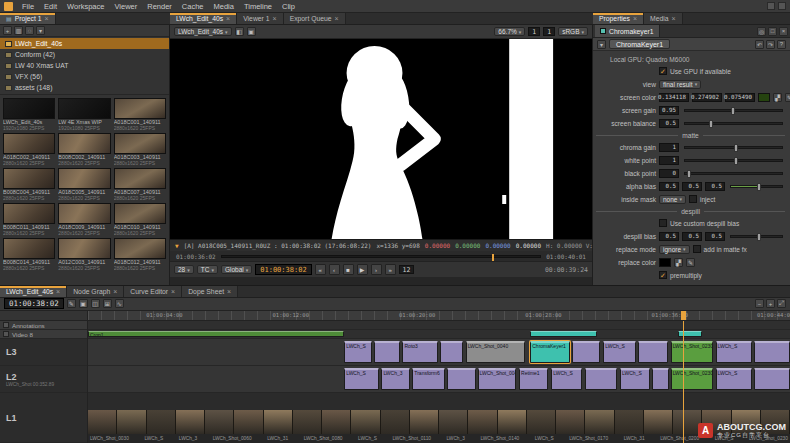 This screenshot has width=790, height=443. I want to click on float-panel-icon: □, so click(772, 32).